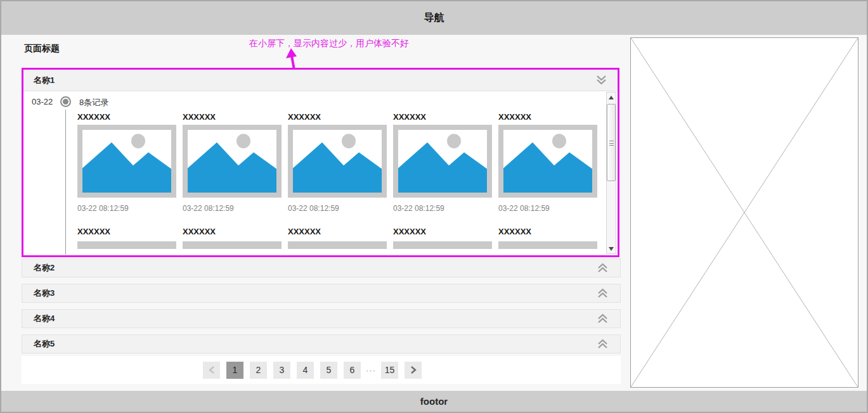 The width and height of the screenshot is (868, 413). I want to click on pagination: 1 2 3 4 5 6 ··· 15, so click(312, 370).